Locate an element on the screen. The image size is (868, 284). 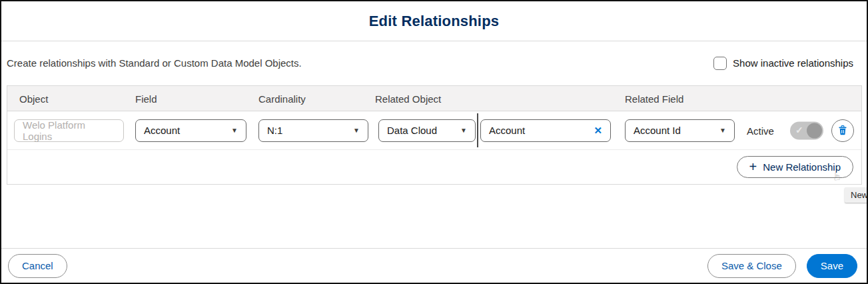
column-header-object: Object is located at coordinates (33, 99).